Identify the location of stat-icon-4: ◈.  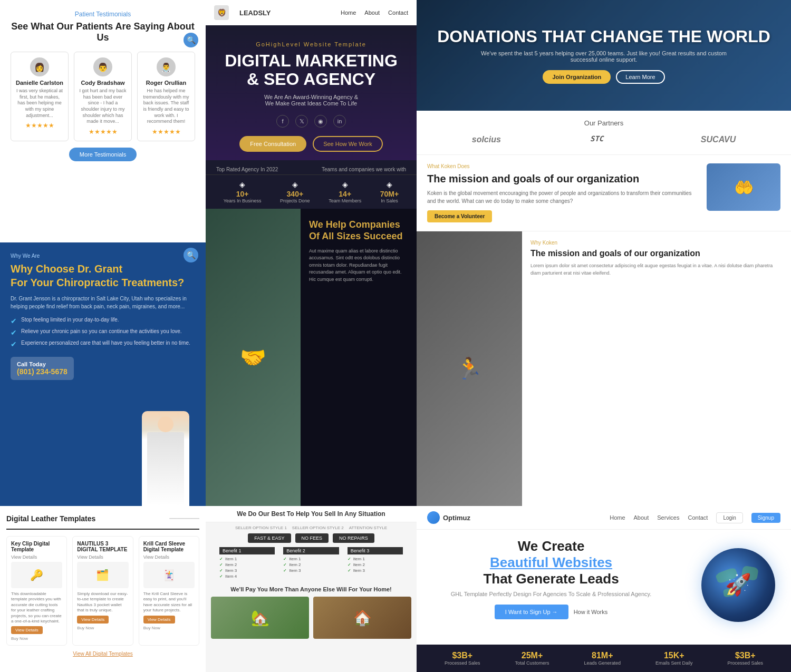
(389, 184).